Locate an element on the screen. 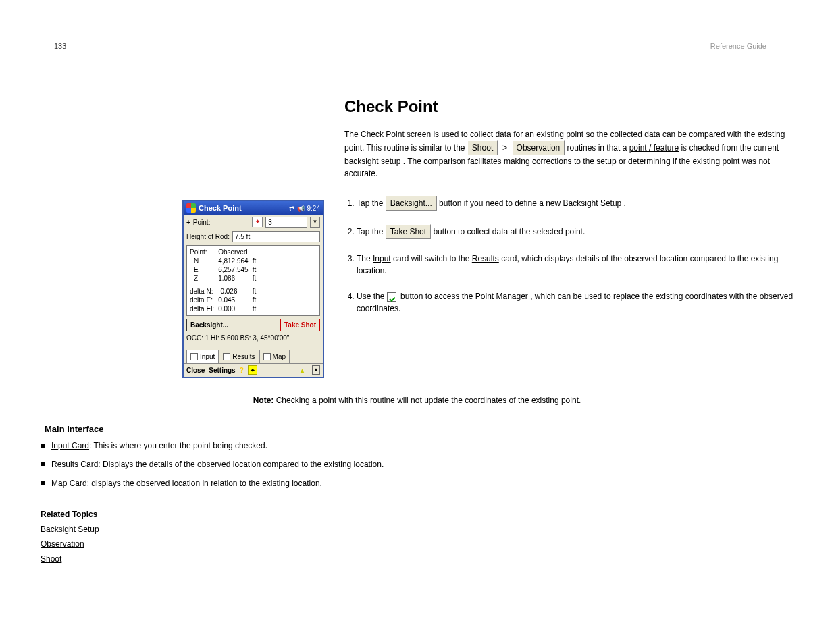 This screenshot has width=834, height=644. results-card-link: Results is located at coordinates (486, 259).